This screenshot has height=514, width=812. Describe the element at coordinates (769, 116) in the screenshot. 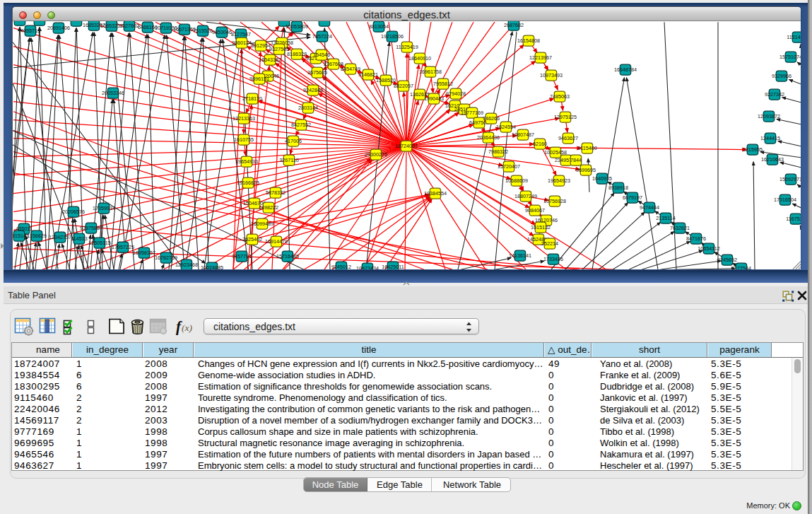

I see `svg-text: 12093872` at that location.